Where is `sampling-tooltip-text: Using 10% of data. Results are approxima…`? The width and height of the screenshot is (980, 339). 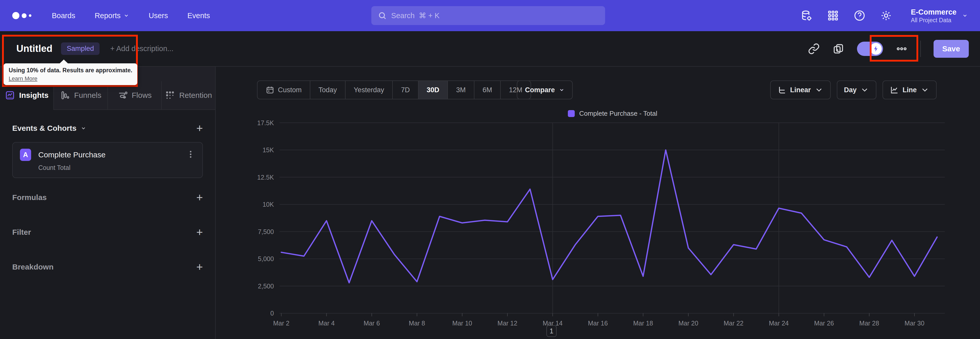
sampling-tooltip-text: Using 10% of data. Results are approxima… is located at coordinates (70, 70).